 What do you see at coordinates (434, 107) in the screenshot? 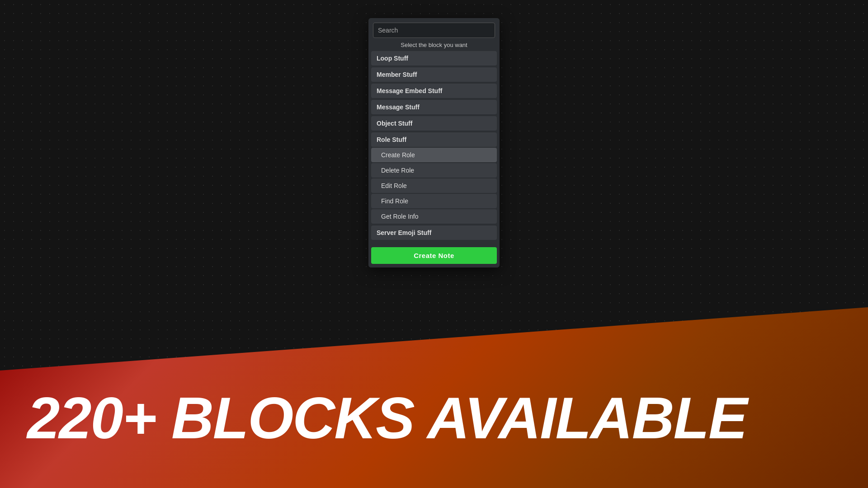
I see `group-header-message-stuff: Message Stuff` at bounding box center [434, 107].